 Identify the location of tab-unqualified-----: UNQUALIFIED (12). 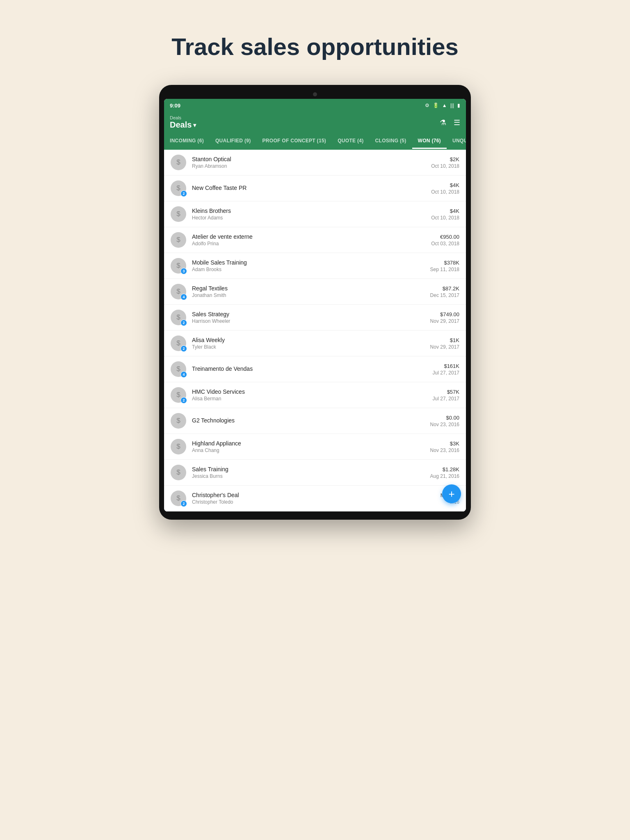
(456, 141).